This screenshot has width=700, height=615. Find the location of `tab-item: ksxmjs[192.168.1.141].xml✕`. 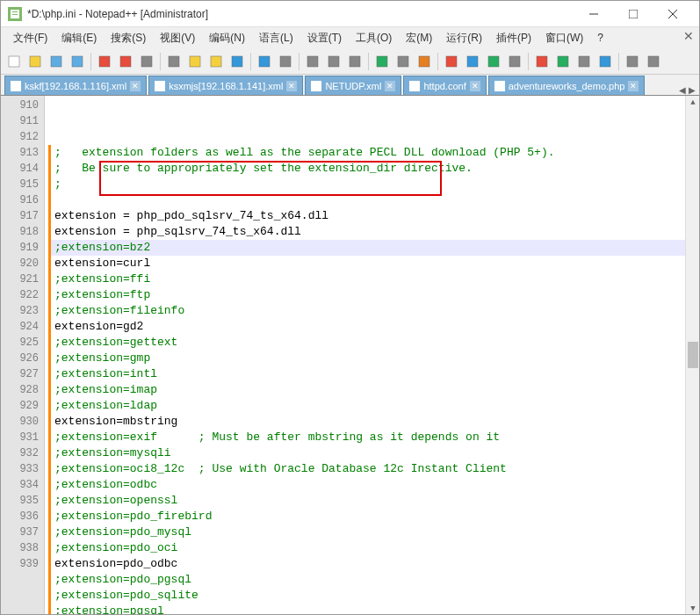

tab-item: ksxmjs[192.168.1.141].xml✕ is located at coordinates (226, 85).